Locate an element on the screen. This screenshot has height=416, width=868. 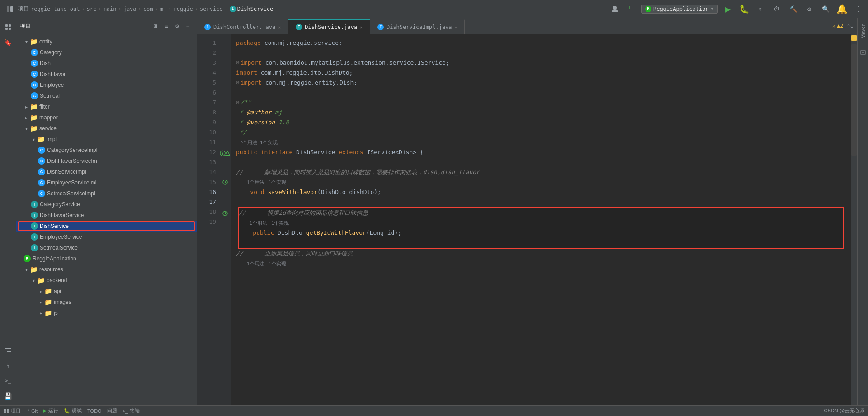
tree-item-dishflavor: C DishFlavor is located at coordinates (107, 74).